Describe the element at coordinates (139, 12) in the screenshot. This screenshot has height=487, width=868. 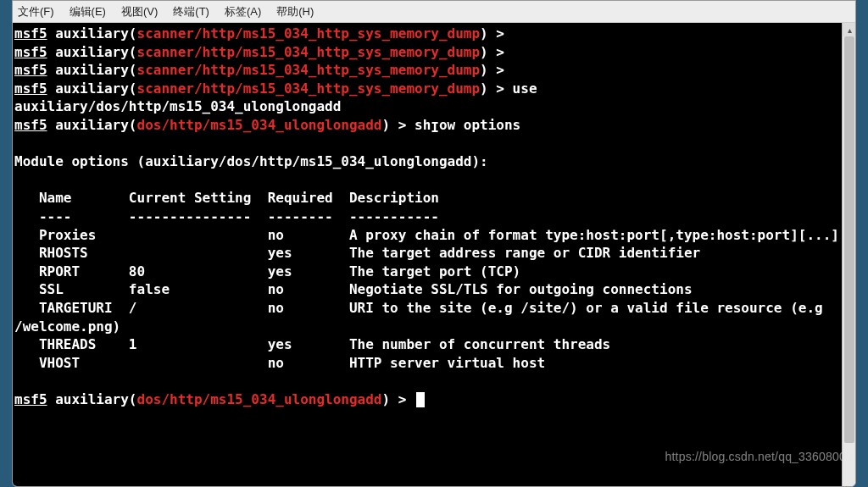
I see `menu-view: 视图(V)` at that location.